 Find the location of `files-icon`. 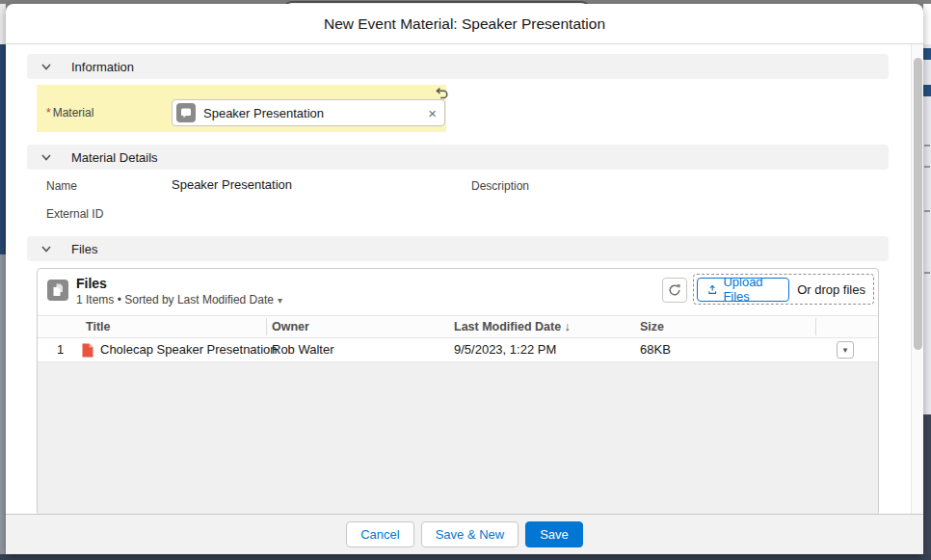

files-icon is located at coordinates (58, 290).